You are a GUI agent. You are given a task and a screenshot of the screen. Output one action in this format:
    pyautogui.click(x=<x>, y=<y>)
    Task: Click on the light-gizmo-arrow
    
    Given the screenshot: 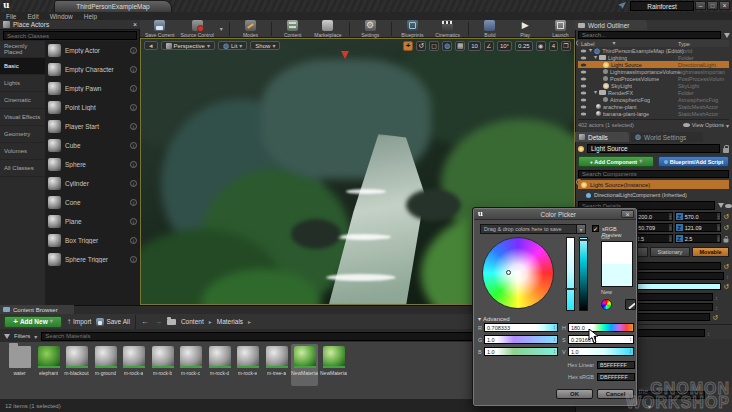 What is the action you would take?
    pyautogui.click(x=345, y=55)
    